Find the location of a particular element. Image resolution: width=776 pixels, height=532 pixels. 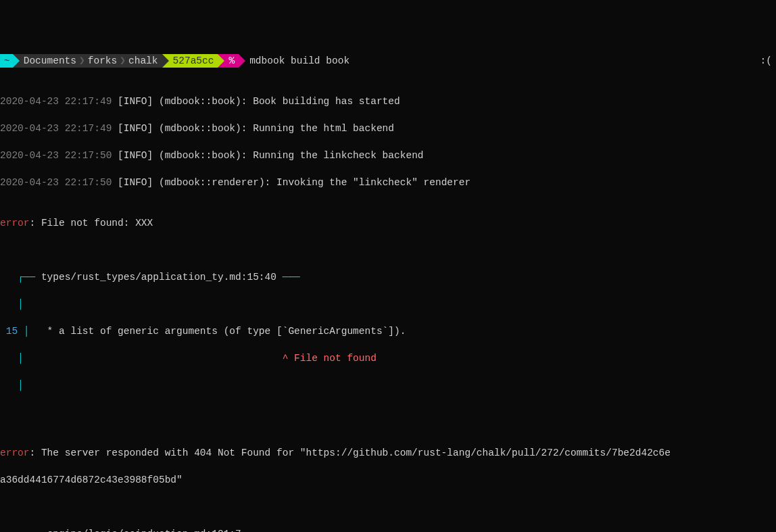

error-line-cont: a36dd4416774d6872c43e3988f05bd" is located at coordinates (388, 480).